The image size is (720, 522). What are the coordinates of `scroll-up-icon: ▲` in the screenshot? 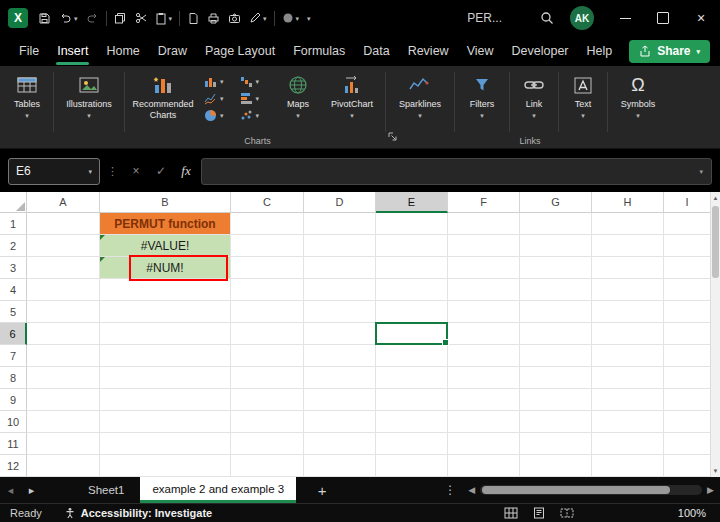 It's located at (716, 198).